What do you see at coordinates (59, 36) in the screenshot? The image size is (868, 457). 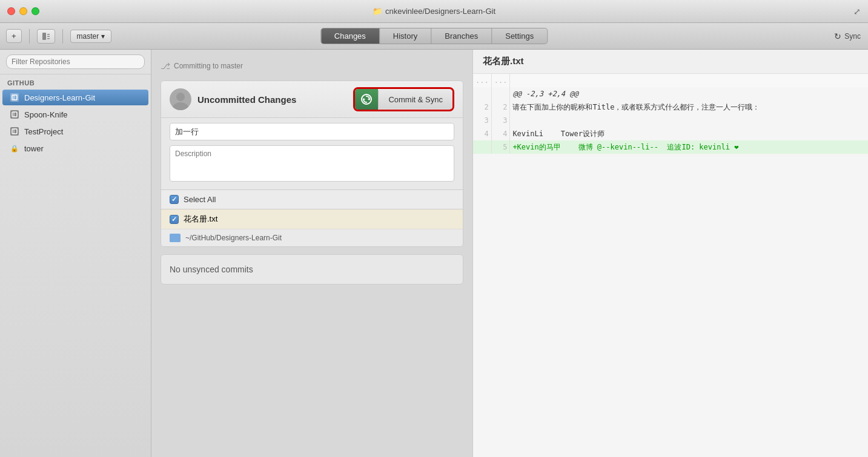 I see `toolbar-left: + master ▾` at bounding box center [59, 36].